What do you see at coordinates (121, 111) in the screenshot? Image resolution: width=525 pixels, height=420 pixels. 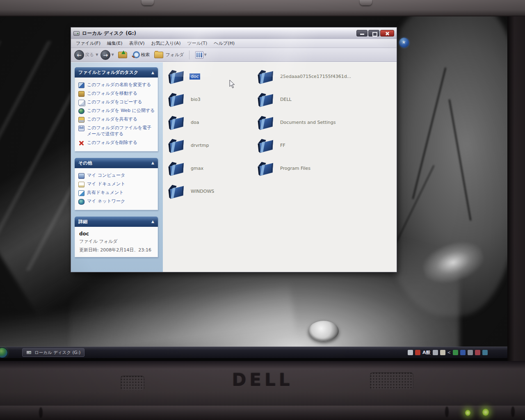 I see `task-label: このフォルダを Web に公開する` at bounding box center [121, 111].